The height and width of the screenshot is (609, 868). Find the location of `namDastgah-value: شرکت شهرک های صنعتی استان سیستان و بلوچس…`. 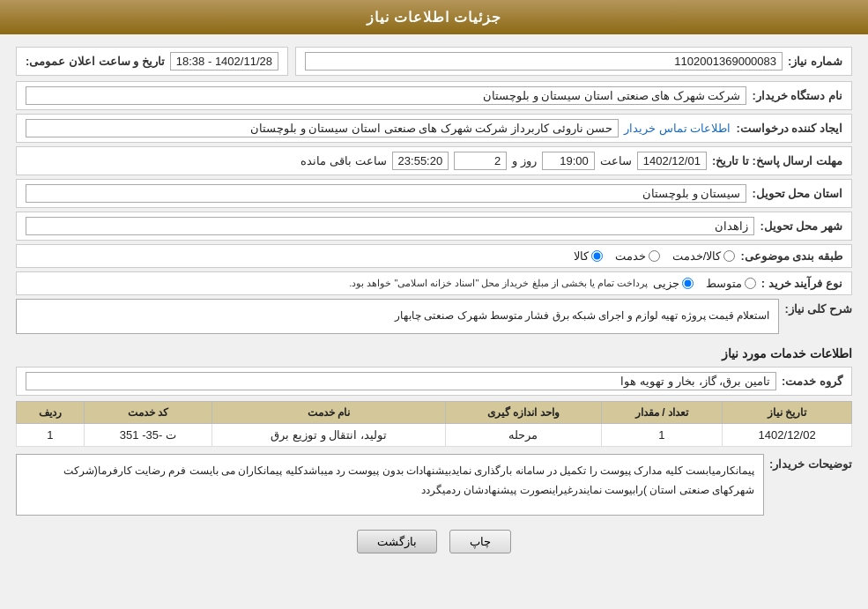

namDastgah-value: شرکت شهرک های صنعتی استان سیستان و بلوچس… is located at coordinates (386, 95).